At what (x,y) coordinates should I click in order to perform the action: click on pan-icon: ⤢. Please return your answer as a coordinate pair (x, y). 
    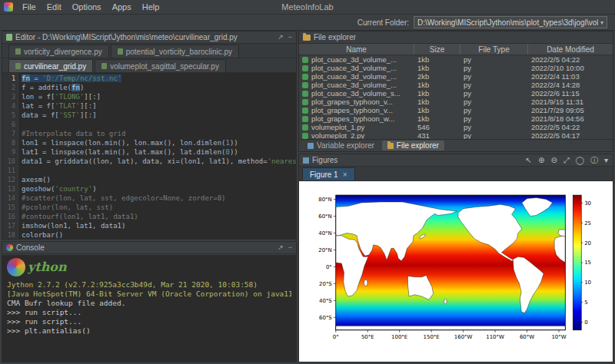
    Looking at the image, I should click on (567, 160).